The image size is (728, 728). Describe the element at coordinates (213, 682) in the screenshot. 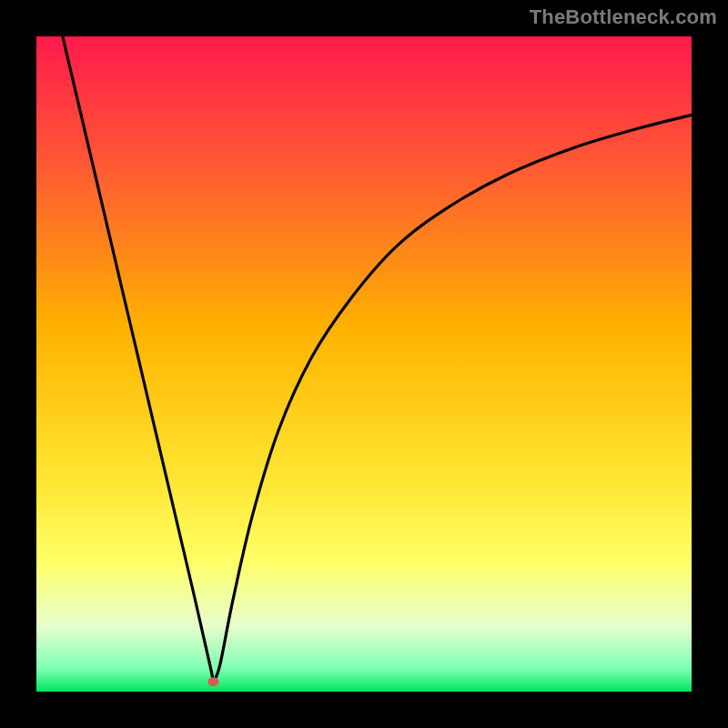

I see `minimum-marker` at that location.